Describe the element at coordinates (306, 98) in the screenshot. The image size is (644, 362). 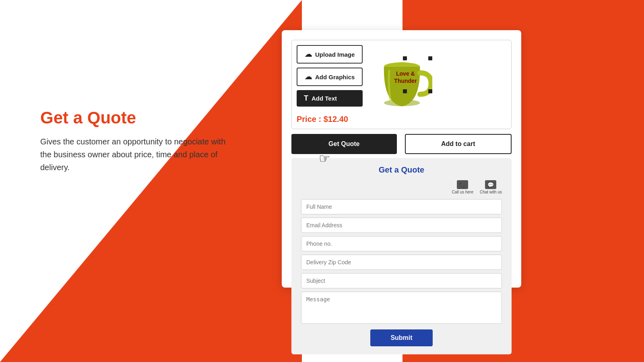
I see `text-icon: T` at that location.